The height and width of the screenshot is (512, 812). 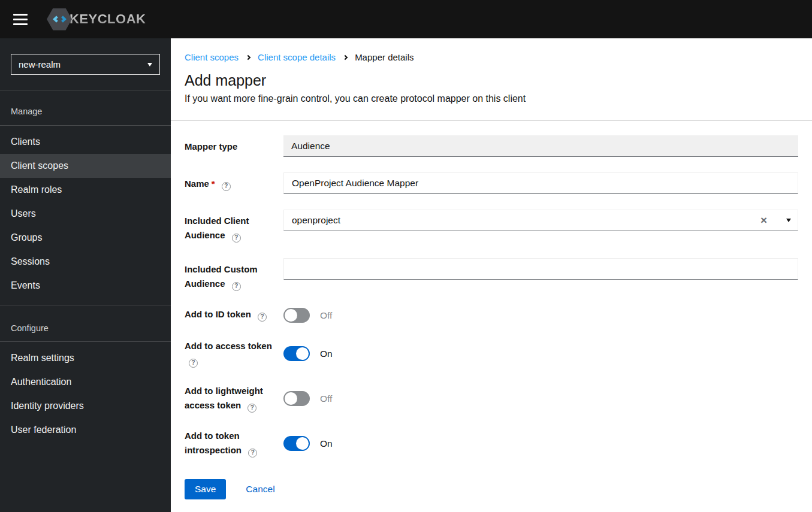 What do you see at coordinates (260, 489) in the screenshot?
I see `cancel-button: Cancel` at bounding box center [260, 489].